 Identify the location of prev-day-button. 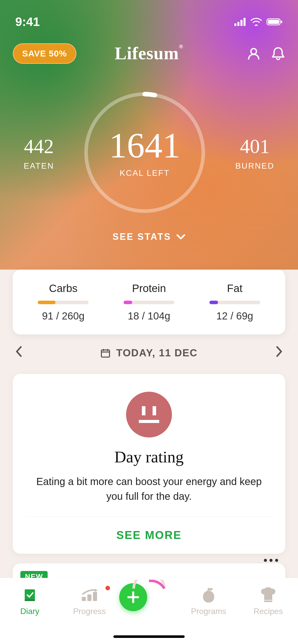
(19, 353).